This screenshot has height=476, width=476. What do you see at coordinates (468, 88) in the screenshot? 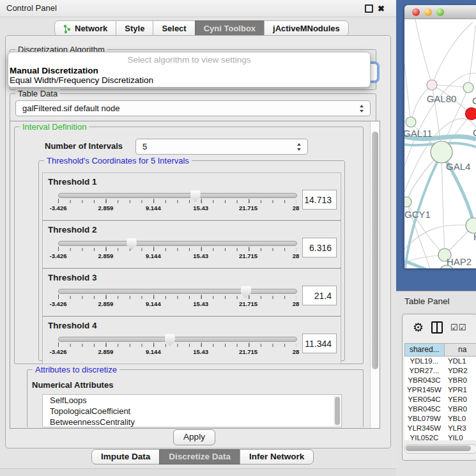
I see `node` at bounding box center [468, 88].